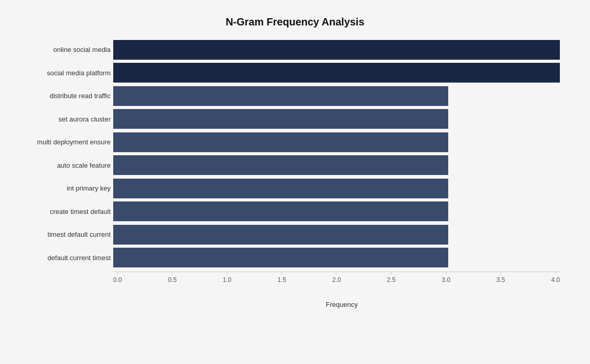  What do you see at coordinates (117, 278) in the screenshot?
I see `x-tick: 0.0` at bounding box center [117, 278].